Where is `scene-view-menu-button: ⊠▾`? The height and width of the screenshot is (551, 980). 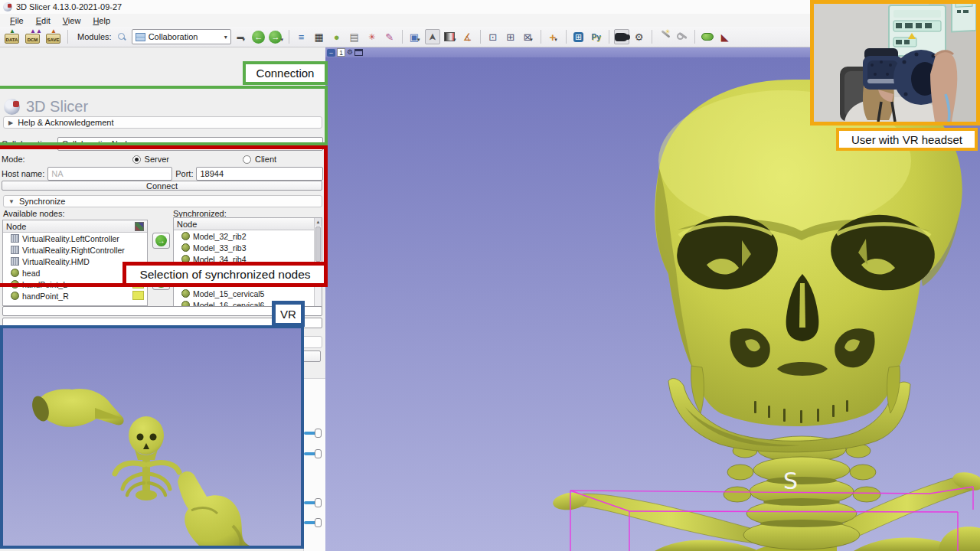
scene-view-menu-button: ⊠▾ is located at coordinates (528, 37).